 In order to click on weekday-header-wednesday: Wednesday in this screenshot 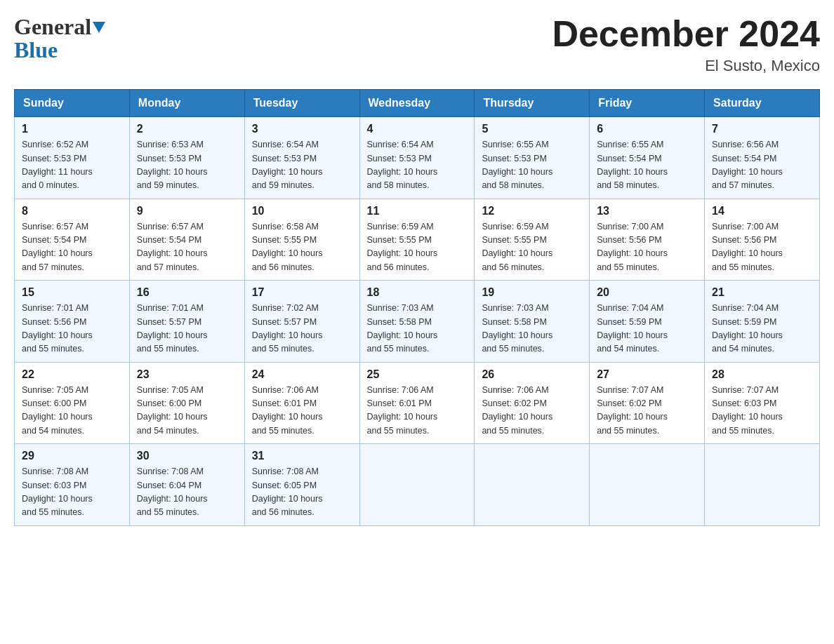, I will do `click(417, 104)`.